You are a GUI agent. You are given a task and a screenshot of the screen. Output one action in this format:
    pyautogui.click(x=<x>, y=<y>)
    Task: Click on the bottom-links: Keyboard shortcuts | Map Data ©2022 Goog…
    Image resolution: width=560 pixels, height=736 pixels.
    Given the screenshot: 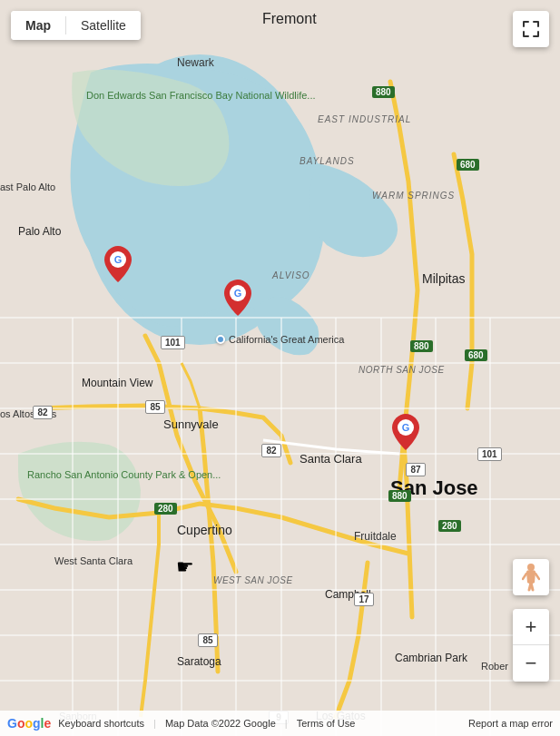 What is the action you would take?
    pyautogui.click(x=263, y=723)
    